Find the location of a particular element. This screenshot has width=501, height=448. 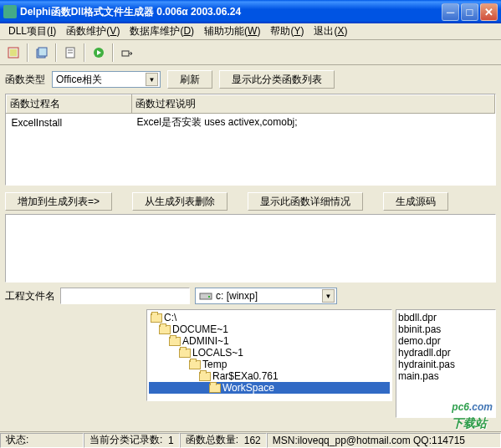

menu-help: 帮助(Y) is located at coordinates (287, 32).